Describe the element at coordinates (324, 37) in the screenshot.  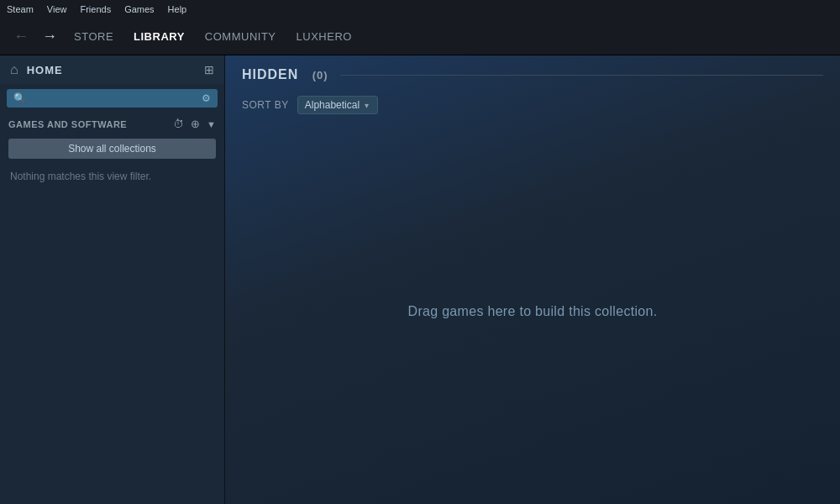
I see `nav-username: LUXHERO` at that location.